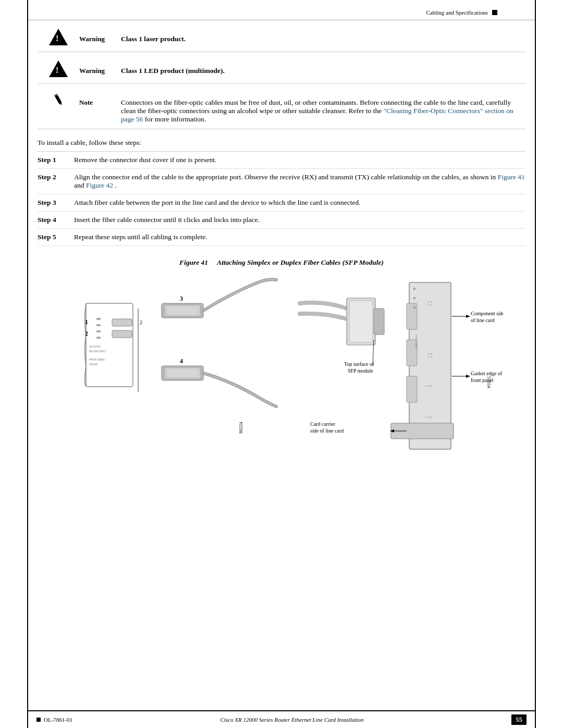 Image resolution: width=563 pixels, height=728 pixels. I want to click on right-diagram-svg: Top surface of SFP module LINE CARD 2 1, so click(399, 371).